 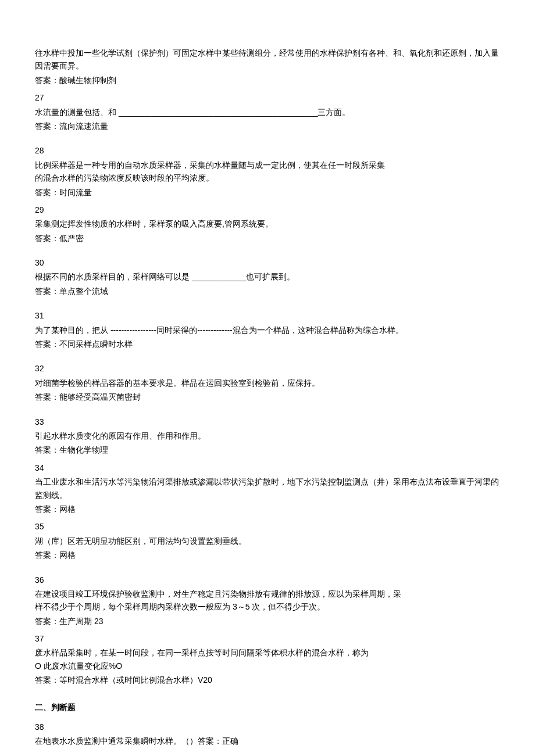 I want to click on answer-text: 答案：酸碱生物抑制剂, so click(x=268, y=80).